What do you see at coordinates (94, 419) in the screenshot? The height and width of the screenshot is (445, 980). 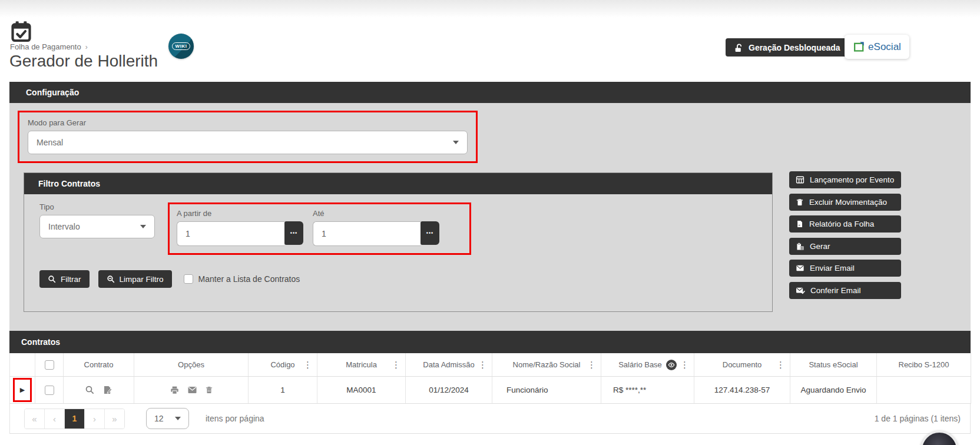 I see `next-page-button: ›` at bounding box center [94, 419].